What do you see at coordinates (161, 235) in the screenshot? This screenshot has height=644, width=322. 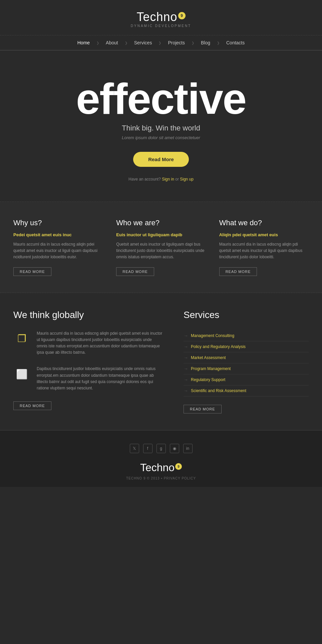 I see `who-we-are-subtitle: Euis inuctor ut liguliquam dapib` at bounding box center [161, 235].